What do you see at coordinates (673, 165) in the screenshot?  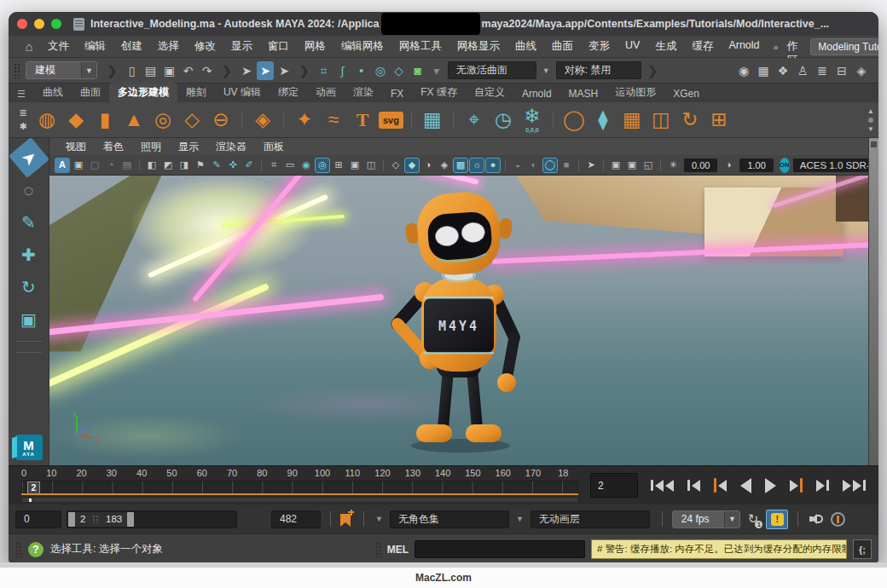 I see `exposure-icon: ✳` at bounding box center [673, 165].